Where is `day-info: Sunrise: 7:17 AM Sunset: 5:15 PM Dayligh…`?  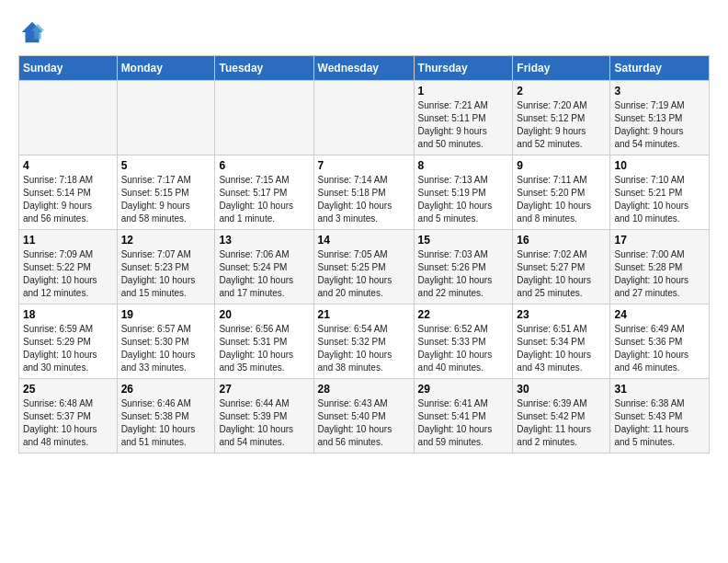 day-info: Sunrise: 7:17 AM Sunset: 5:15 PM Dayligh… is located at coordinates (166, 200).